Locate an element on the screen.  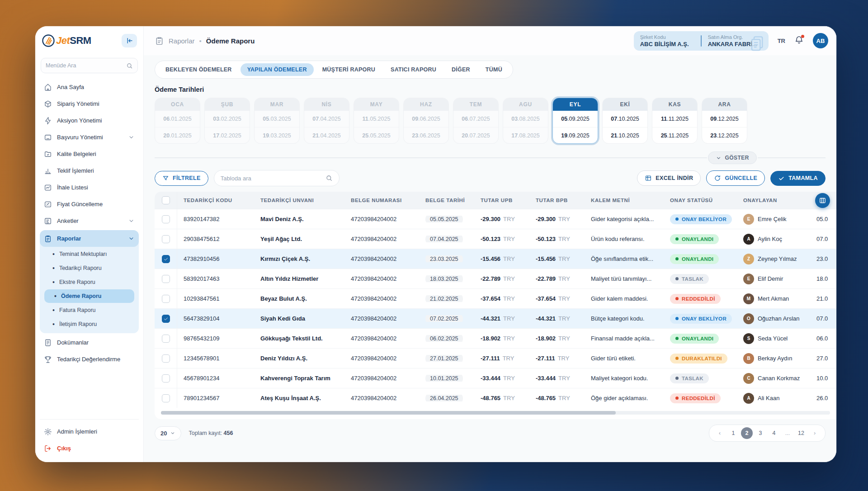
sidebar-collapse-button is located at coordinates (129, 41).